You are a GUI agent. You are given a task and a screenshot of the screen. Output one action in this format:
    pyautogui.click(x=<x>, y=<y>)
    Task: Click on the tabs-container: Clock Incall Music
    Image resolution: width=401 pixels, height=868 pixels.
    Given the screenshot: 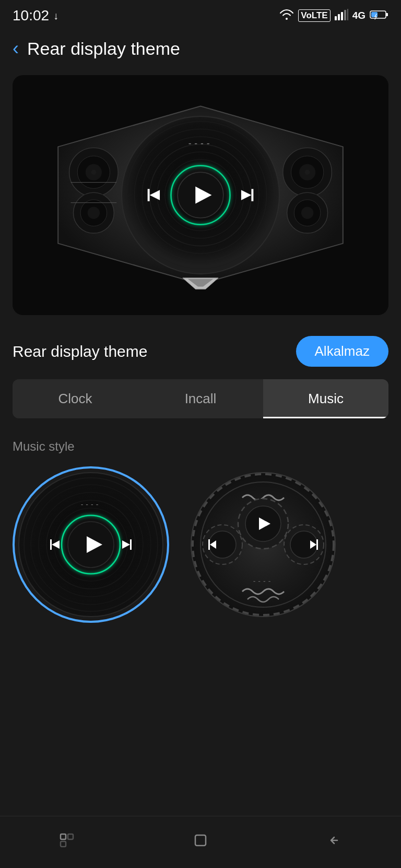 What is the action you would take?
    pyautogui.click(x=200, y=399)
    